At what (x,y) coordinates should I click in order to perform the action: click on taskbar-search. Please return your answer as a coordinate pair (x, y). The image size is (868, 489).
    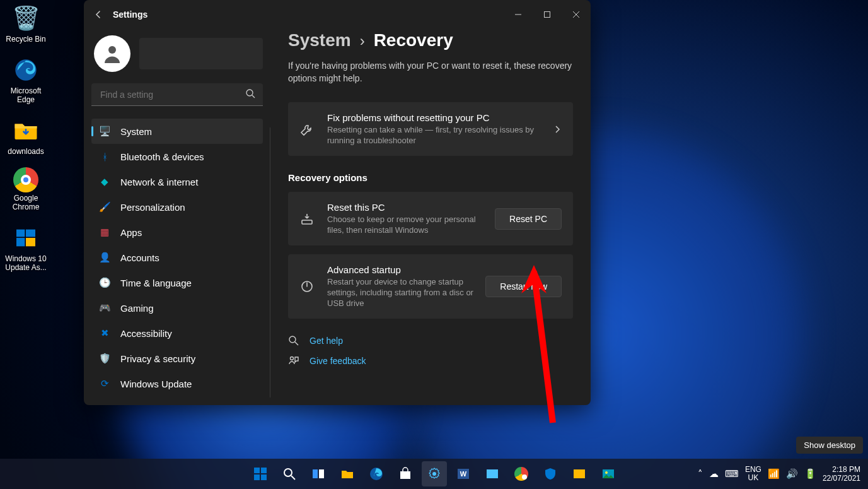
    Looking at the image, I should click on (289, 474).